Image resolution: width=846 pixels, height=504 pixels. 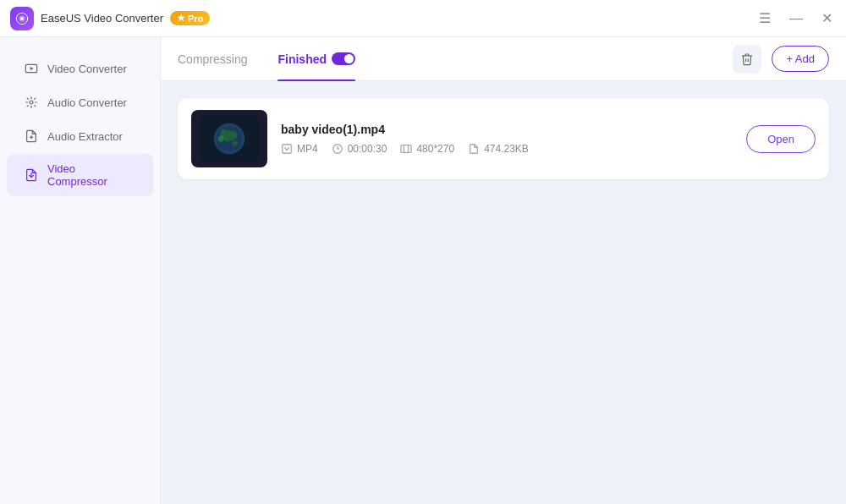 What do you see at coordinates (31, 102) in the screenshot?
I see `audio-converter-icon` at bounding box center [31, 102].